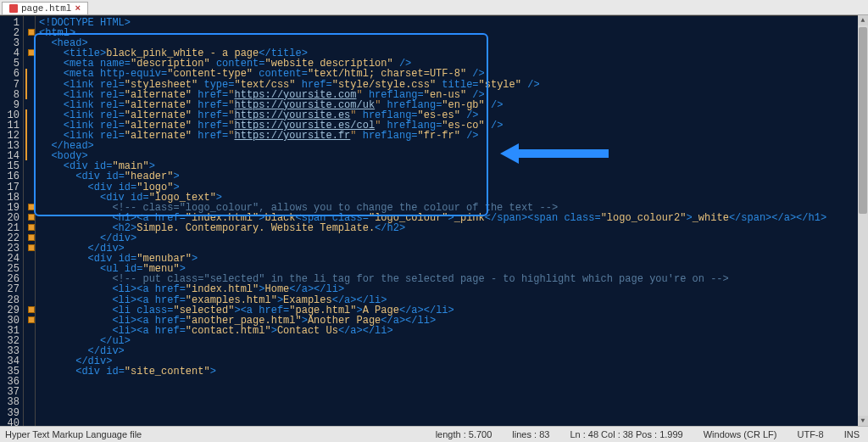  What do you see at coordinates (452, 156) in the screenshot?
I see `code-line: <body>` at bounding box center [452, 156].